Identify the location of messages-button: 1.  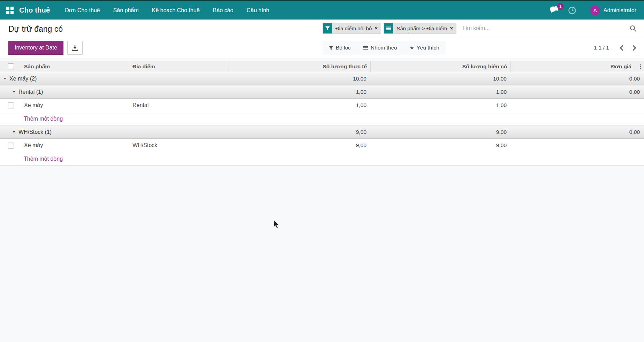
(554, 10).